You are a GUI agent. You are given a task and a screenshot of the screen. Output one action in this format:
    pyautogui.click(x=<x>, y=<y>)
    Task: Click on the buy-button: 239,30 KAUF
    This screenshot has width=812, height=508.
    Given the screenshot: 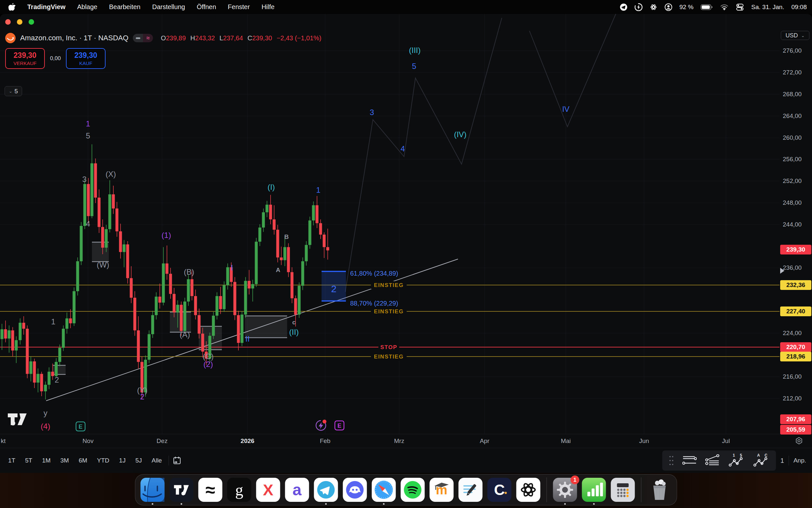 What is the action you would take?
    pyautogui.click(x=86, y=58)
    